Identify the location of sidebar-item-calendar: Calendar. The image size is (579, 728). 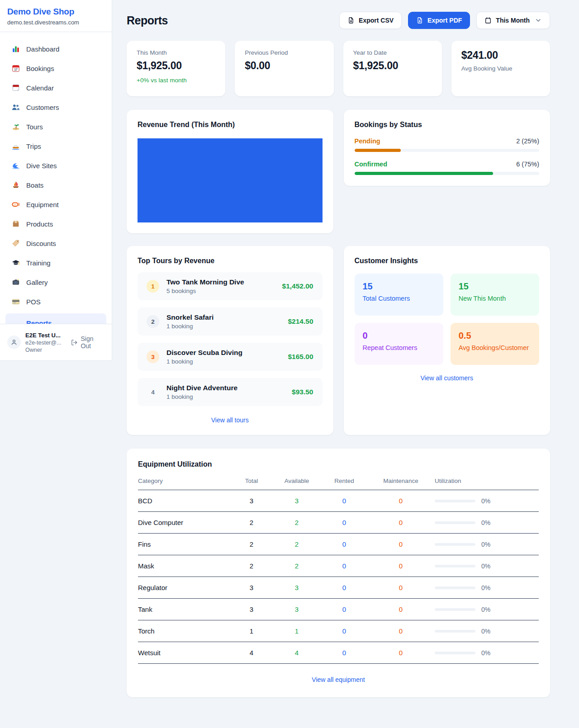
(56, 88).